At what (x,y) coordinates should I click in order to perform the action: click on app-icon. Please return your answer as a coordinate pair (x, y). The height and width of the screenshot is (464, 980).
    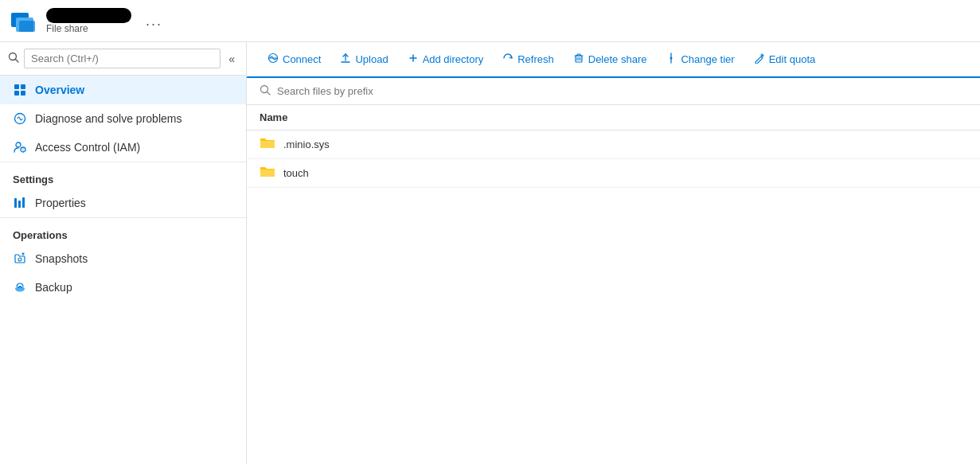
    Looking at the image, I should click on (24, 21).